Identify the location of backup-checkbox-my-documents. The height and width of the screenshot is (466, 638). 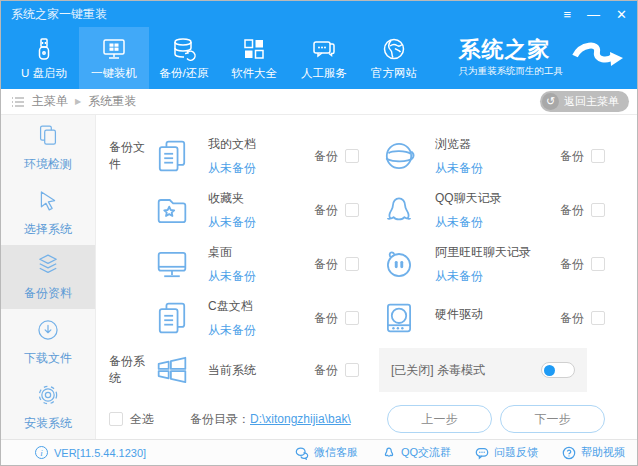
(352, 156).